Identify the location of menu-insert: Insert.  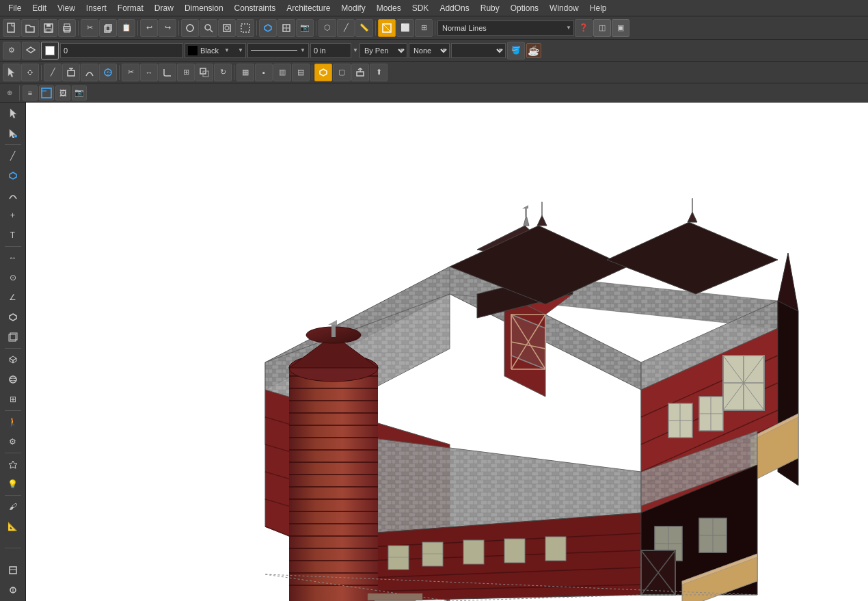
(96, 8).